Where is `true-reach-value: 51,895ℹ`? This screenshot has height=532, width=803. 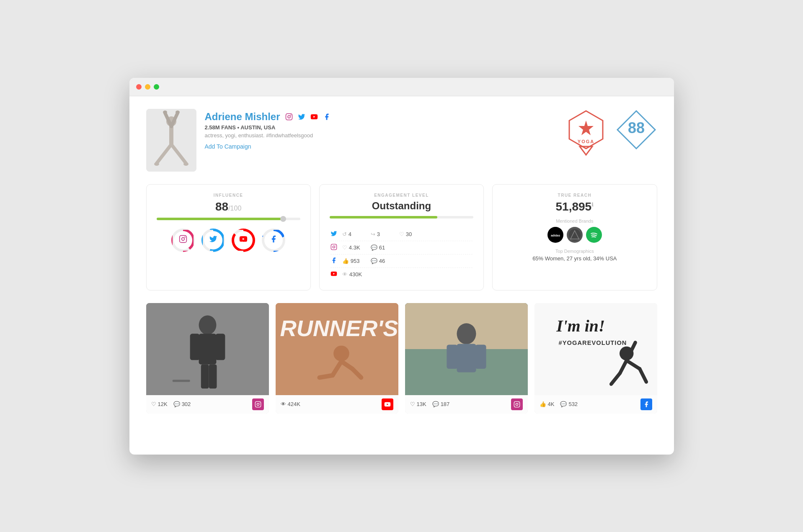
true-reach-value: 51,895ℹ is located at coordinates (575, 207).